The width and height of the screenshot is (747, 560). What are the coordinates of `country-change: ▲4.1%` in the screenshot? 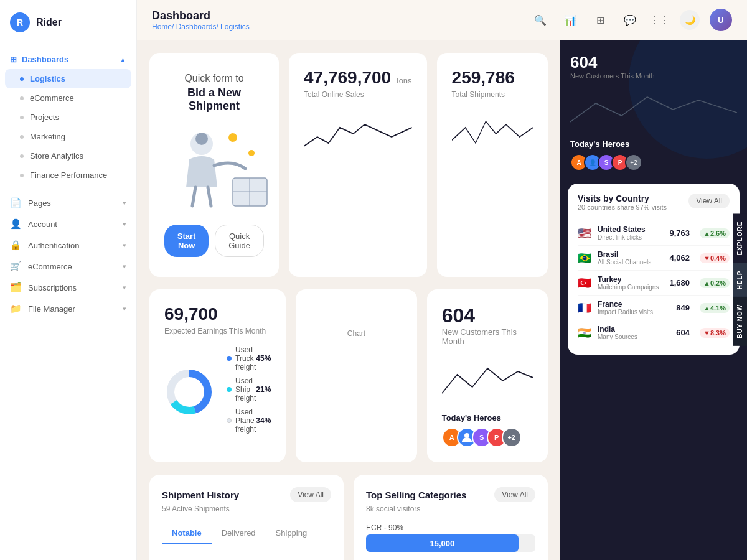 It's located at (715, 308).